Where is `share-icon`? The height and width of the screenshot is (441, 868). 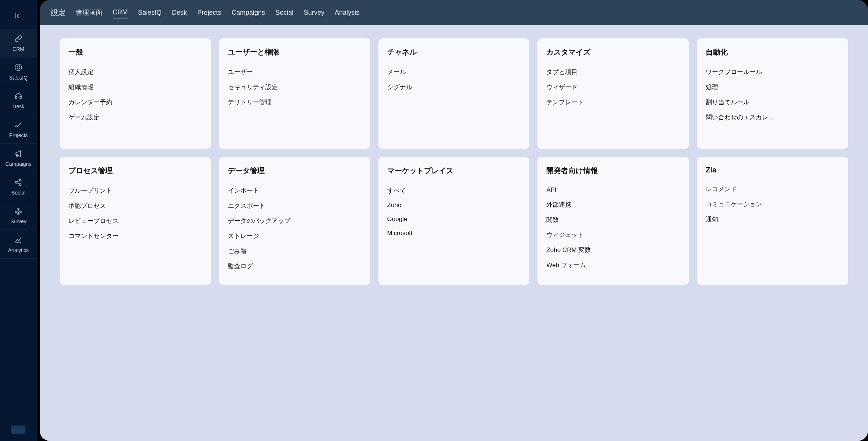 share-icon is located at coordinates (18, 182).